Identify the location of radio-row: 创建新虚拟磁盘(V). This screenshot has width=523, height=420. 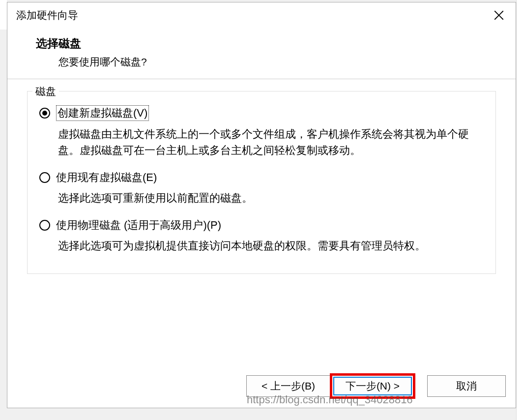
(262, 113).